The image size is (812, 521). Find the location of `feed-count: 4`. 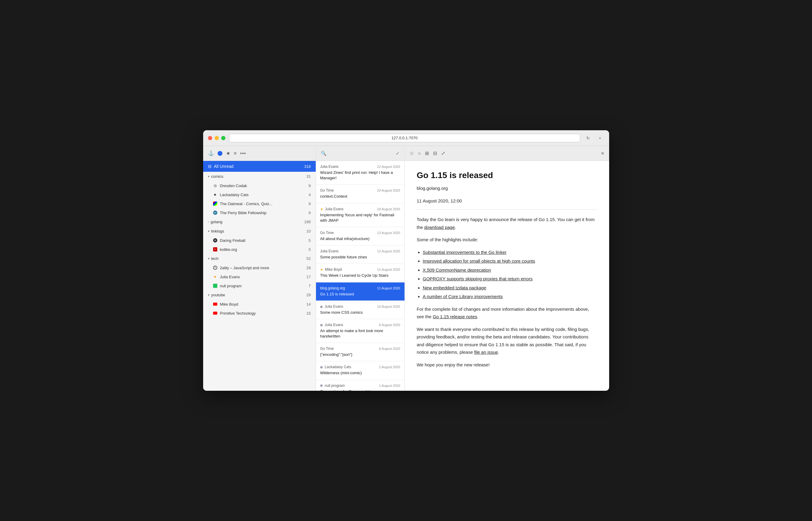

feed-count: 4 is located at coordinates (309, 195).